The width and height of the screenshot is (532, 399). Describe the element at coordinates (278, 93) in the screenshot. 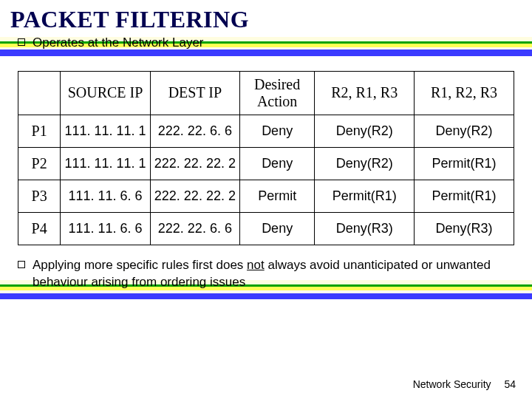

I see `col-desired-action: Desired Action` at that location.